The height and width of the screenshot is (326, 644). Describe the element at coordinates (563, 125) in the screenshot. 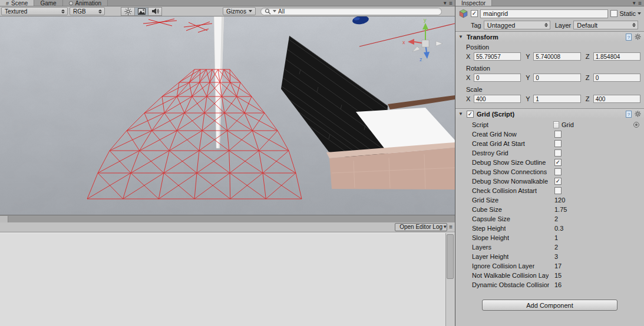

I see `script-object-field: Grid` at that location.